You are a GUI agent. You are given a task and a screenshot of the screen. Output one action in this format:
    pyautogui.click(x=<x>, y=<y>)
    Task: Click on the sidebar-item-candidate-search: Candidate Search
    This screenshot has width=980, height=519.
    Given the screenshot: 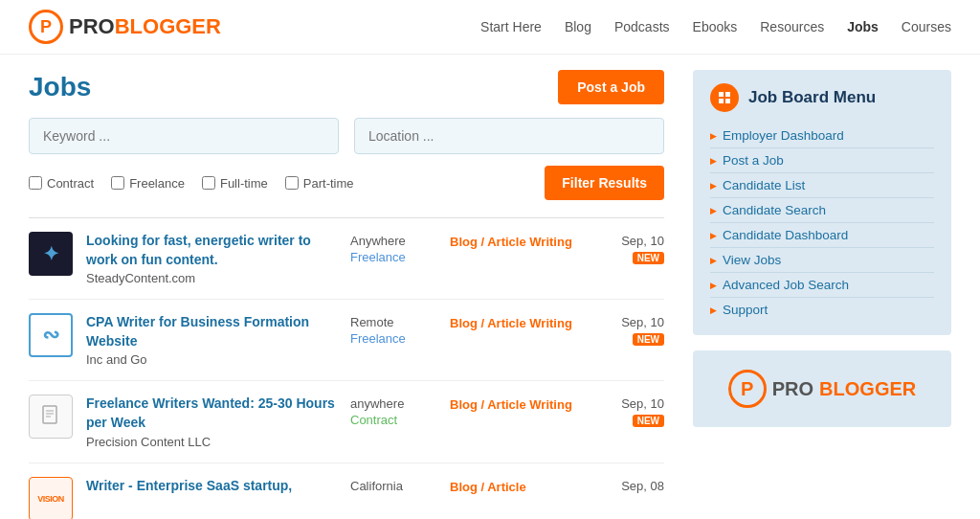 What is the action you would take?
    pyautogui.click(x=822, y=211)
    